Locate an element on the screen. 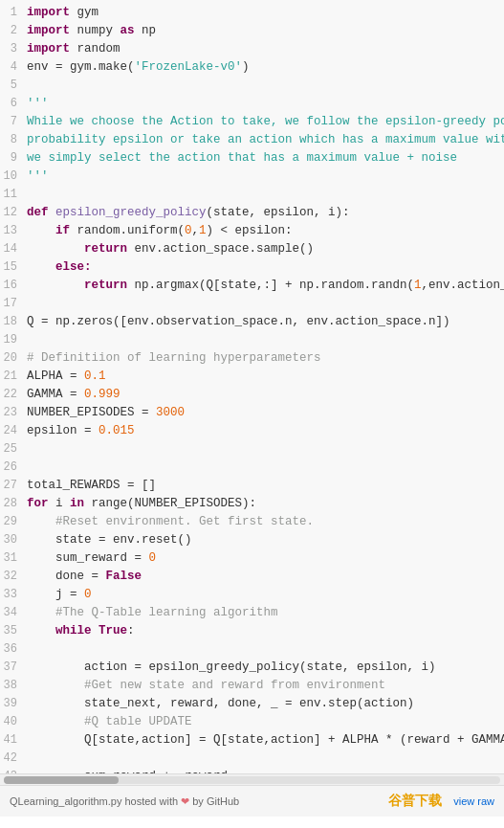  line-4: 4 env = gym.make('FrozenLake-v0') is located at coordinates (252, 67).